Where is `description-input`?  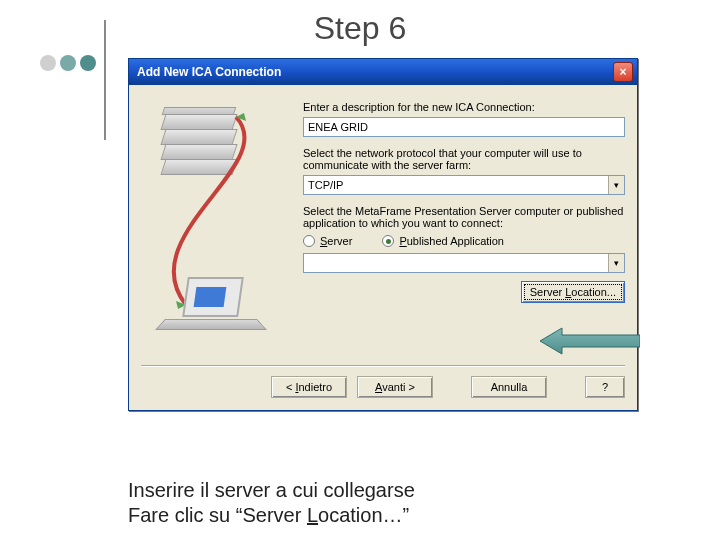
description-input is located at coordinates (464, 127).